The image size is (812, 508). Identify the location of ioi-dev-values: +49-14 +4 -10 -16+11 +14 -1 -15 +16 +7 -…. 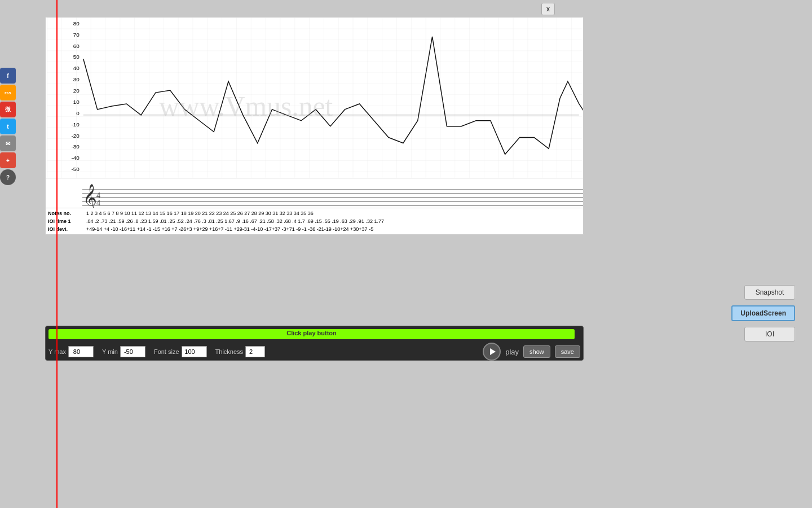
(230, 229).